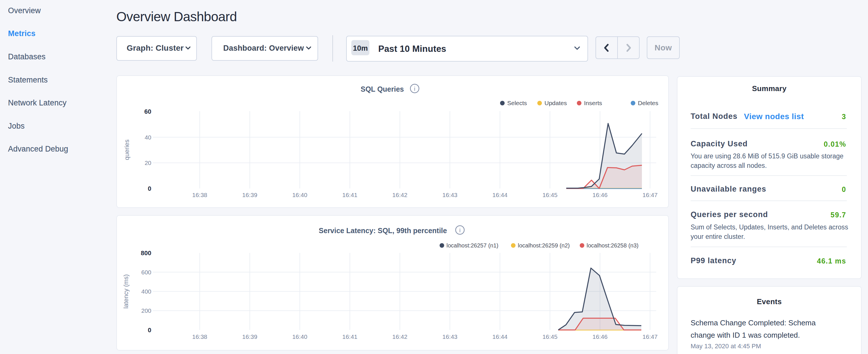 The height and width of the screenshot is (354, 868). I want to click on svg-text: 600, so click(146, 272).